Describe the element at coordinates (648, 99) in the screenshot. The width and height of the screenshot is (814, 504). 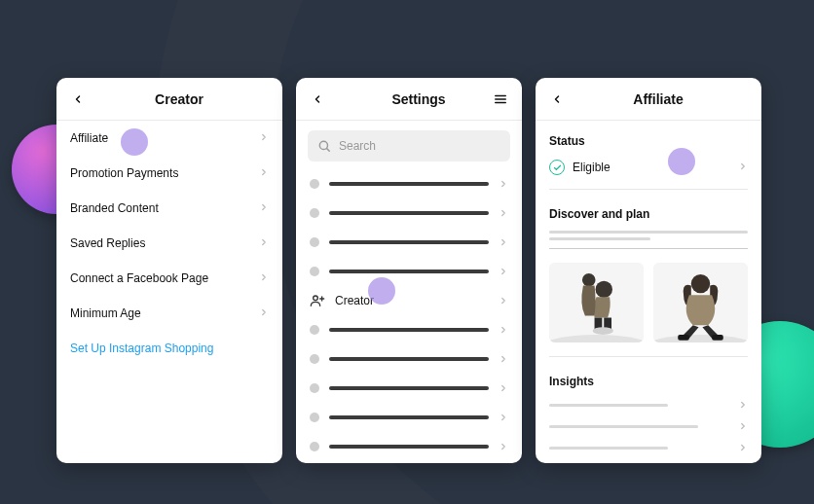
I see `affiliate-header: Affiliate` at that location.